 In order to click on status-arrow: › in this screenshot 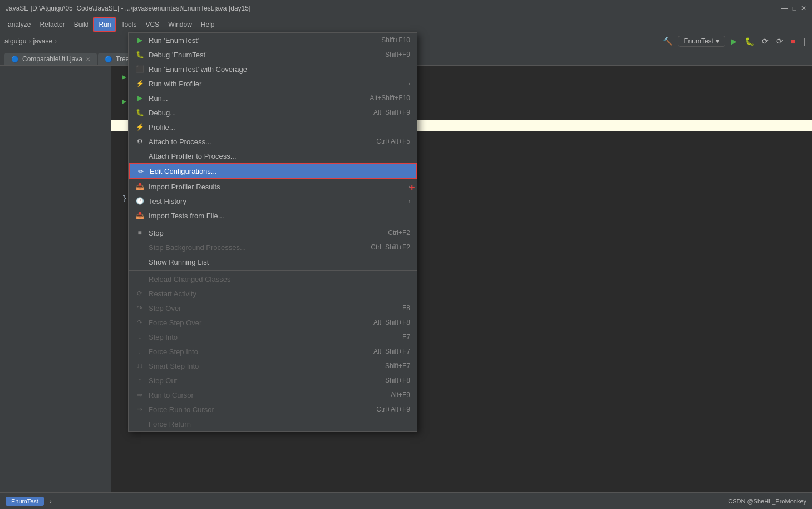, I will do `click(51, 501)`.